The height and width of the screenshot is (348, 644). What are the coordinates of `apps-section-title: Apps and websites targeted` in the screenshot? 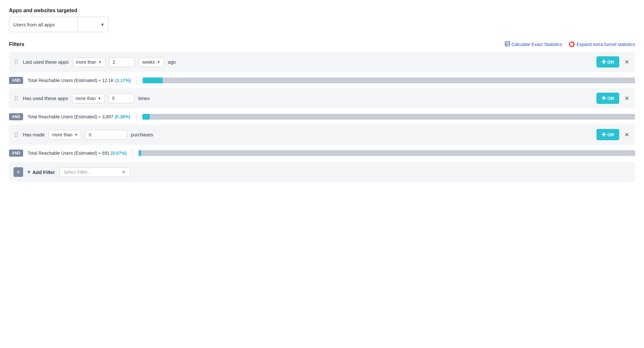 It's located at (322, 11).